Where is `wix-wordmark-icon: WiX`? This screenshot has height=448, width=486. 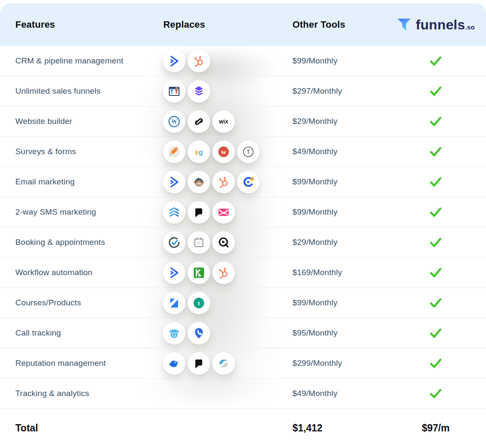
wix-wordmark-icon: WiX is located at coordinates (223, 122).